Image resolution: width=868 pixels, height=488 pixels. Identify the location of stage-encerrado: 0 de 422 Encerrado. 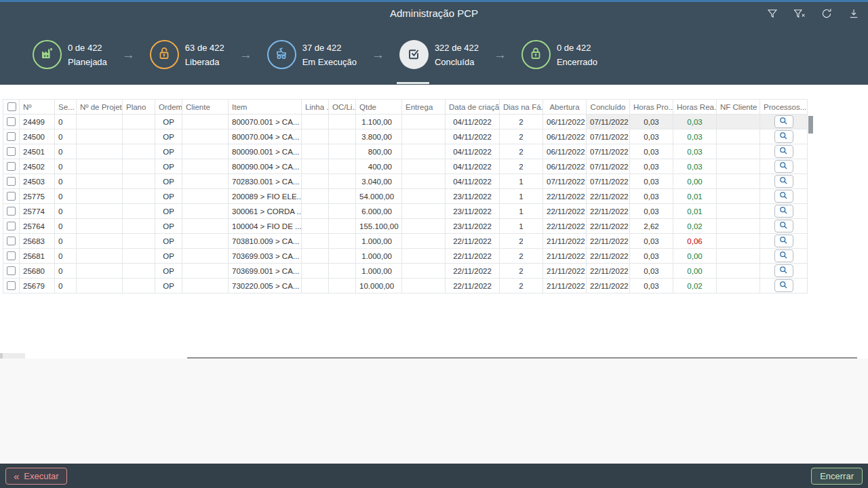
(559, 54).